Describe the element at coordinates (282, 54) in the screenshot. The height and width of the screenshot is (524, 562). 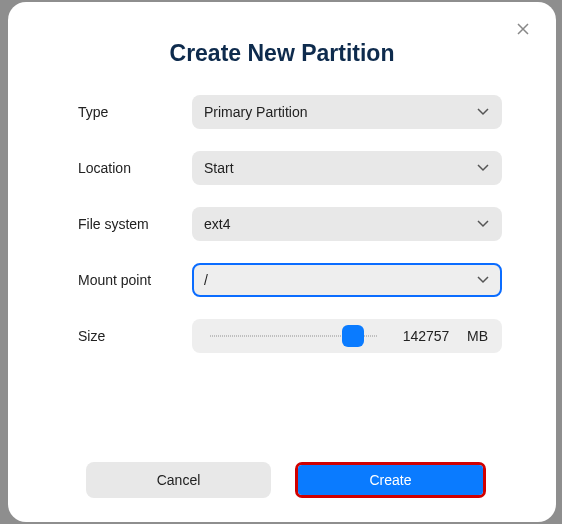
I see `dialog-title: Create New Partition` at that location.